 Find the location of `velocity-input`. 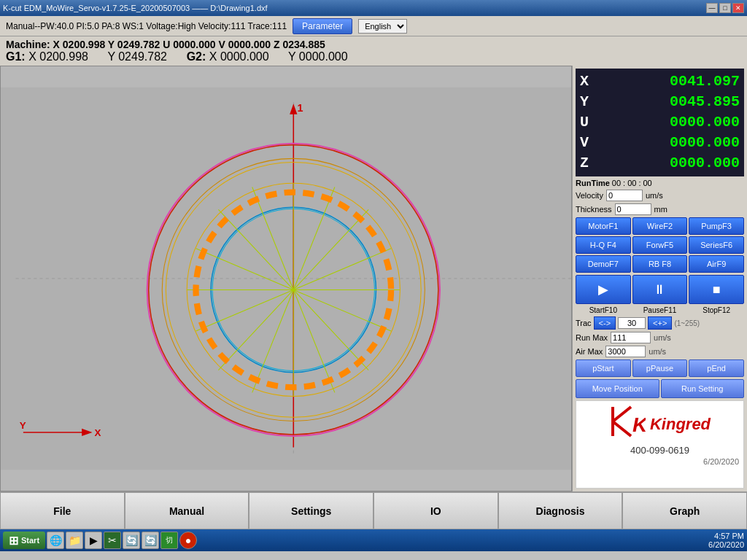

velocity-input is located at coordinates (624, 195).